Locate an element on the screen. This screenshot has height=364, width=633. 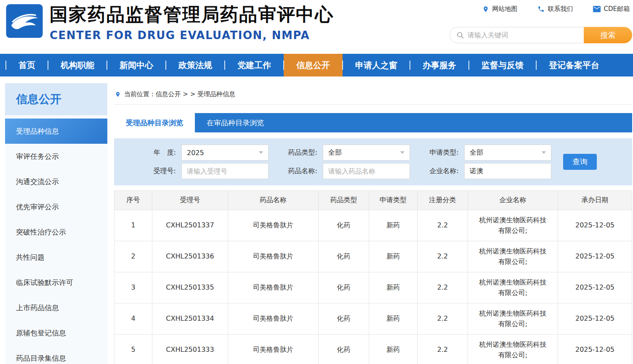
drug-name-label: 药品名称: is located at coordinates (298, 171).